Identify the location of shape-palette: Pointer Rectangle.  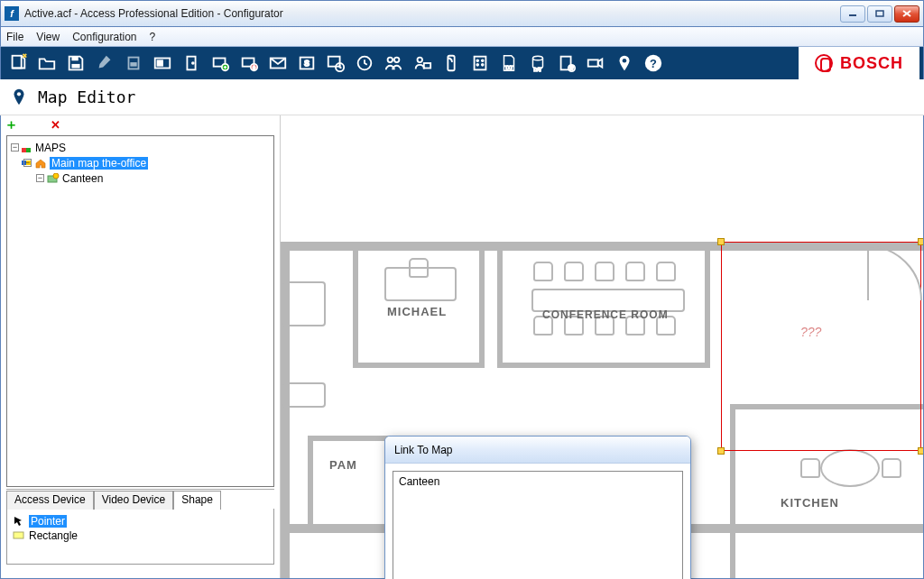
(141, 537).